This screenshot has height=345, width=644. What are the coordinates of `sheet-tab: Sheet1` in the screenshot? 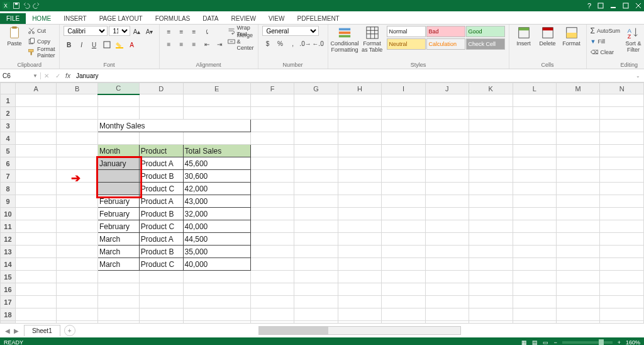 It's located at (42, 331).